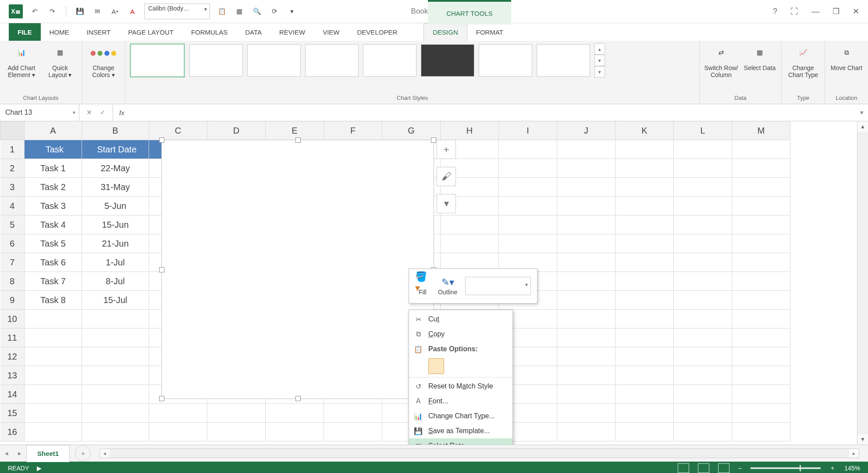 The image size is (868, 473). What do you see at coordinates (53, 168) in the screenshot?
I see `cell: Task 1` at bounding box center [53, 168].